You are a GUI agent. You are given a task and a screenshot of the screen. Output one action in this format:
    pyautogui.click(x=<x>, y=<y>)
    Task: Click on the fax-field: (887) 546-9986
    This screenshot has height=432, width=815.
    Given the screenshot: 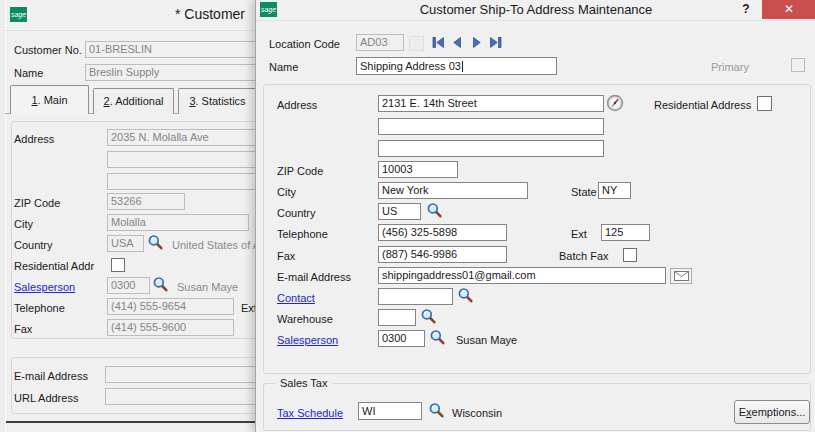 What is the action you would take?
    pyautogui.click(x=442, y=254)
    